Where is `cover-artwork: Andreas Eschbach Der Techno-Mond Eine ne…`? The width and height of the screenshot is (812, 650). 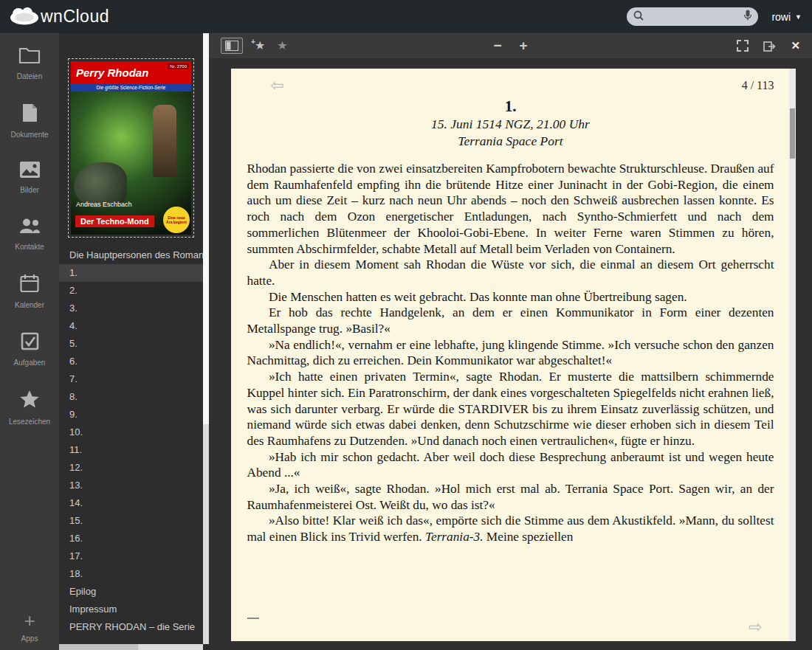 cover-artwork: Andreas Eschbach Der Techno-Mond Eine ne… is located at coordinates (131, 163).